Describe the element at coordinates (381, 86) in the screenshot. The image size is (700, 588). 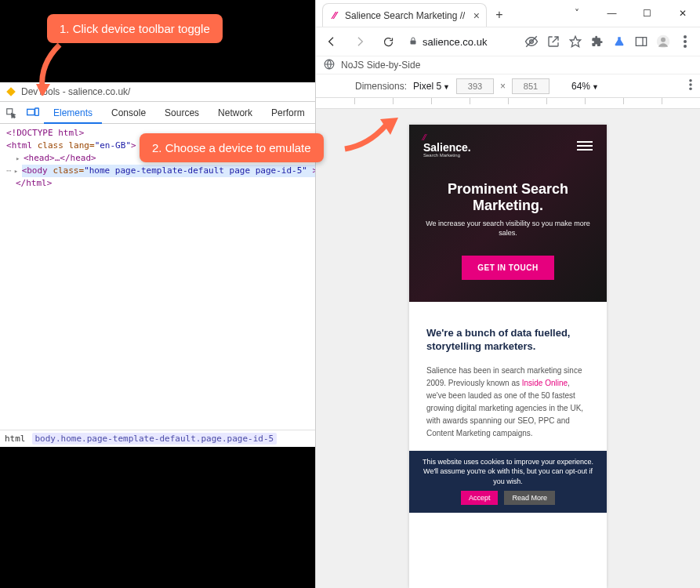
I see `dimensions-label: Dimensions:` at that location.